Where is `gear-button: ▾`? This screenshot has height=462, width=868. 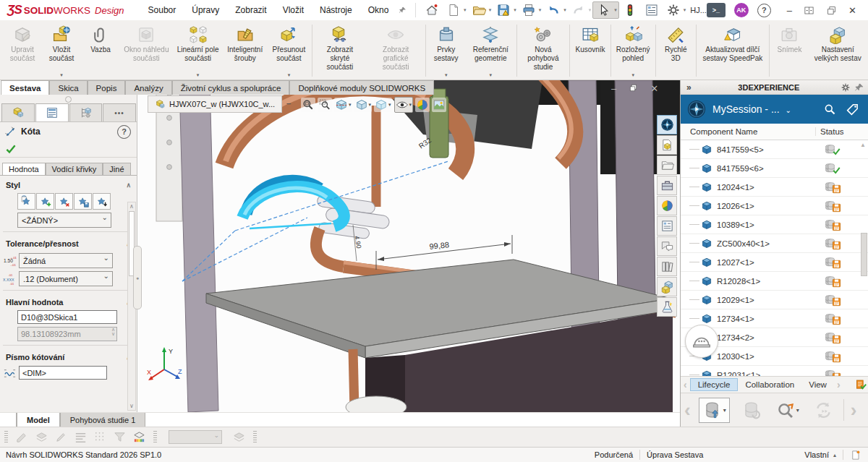 gear-button: ▾ is located at coordinates (676, 10).